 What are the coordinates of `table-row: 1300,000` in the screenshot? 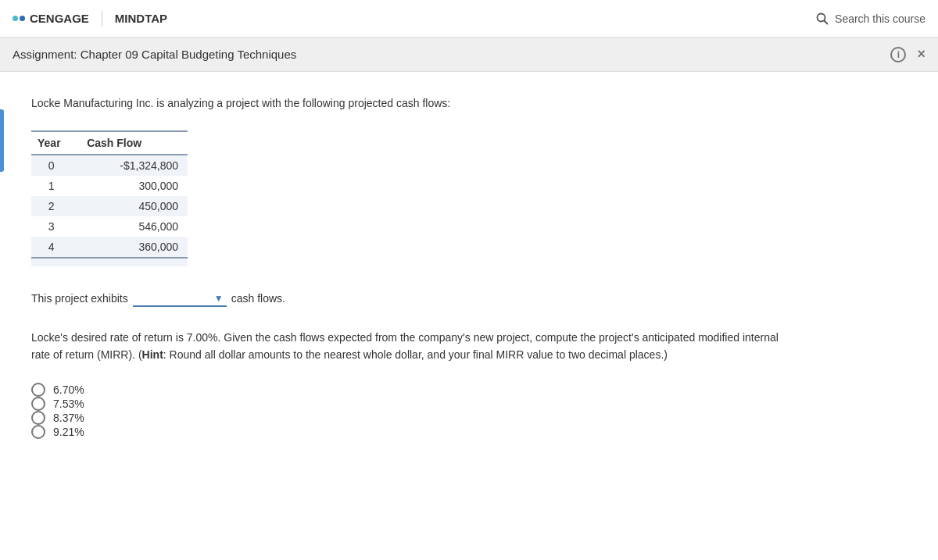 It's located at (109, 186).